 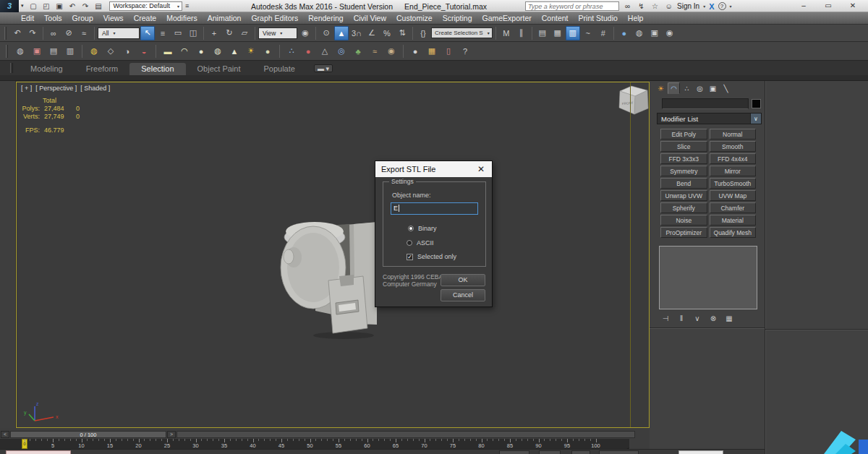 I want to click on bird-icon: ≈, so click(x=375, y=51).